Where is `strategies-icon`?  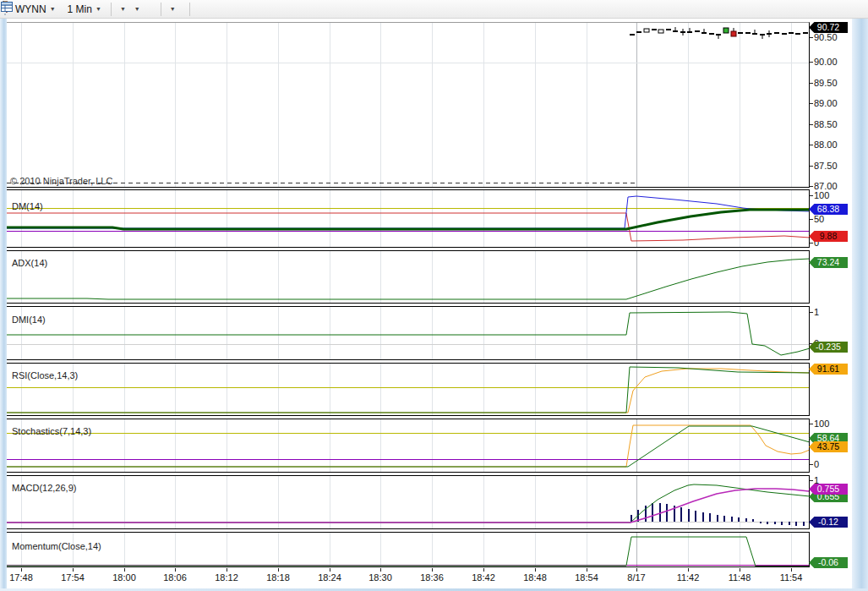
strategies-icon is located at coordinates (197, 9).